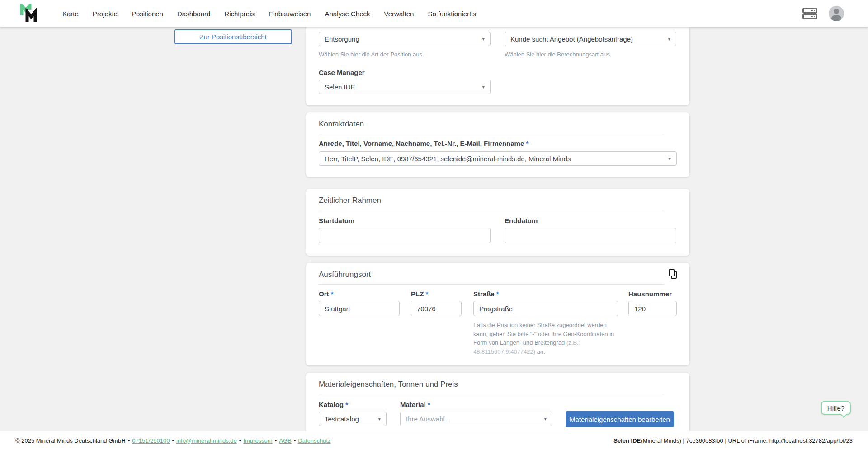  Describe the element at coordinates (476, 419) in the screenshot. I see `material-select: Ihre Auswahl... ▾` at that location.